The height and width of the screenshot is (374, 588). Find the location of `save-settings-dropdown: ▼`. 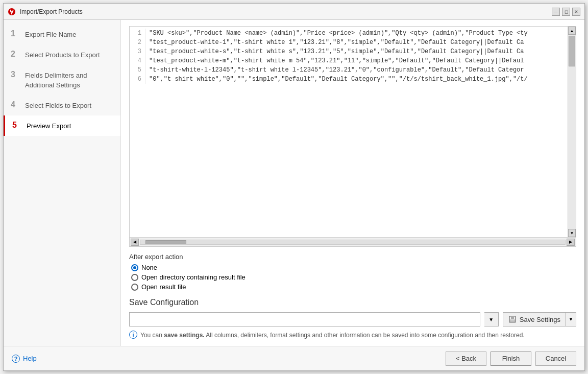

save-settings-dropdown: ▼ is located at coordinates (571, 319).